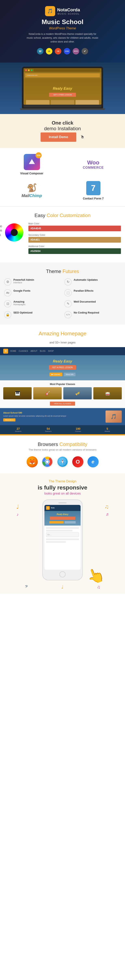  Describe the element at coordinates (62, 31) in the screenshot. I see `hero-section: 🎵 NotaCorda music school Music School Wo…` at that location.